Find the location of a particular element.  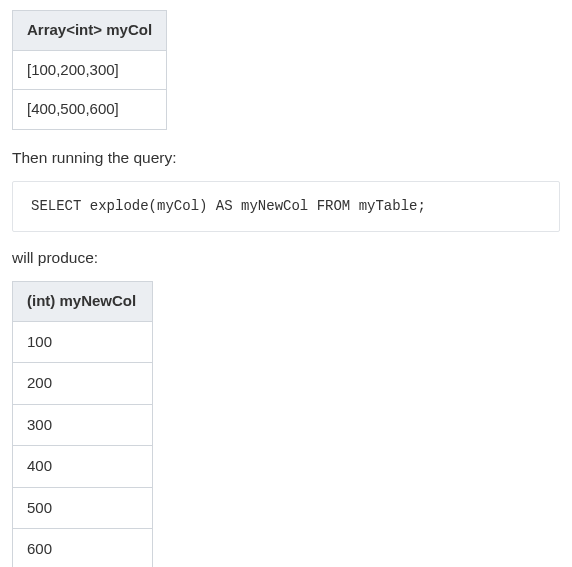

output-table-header: (int) myNewCol is located at coordinates (83, 302).